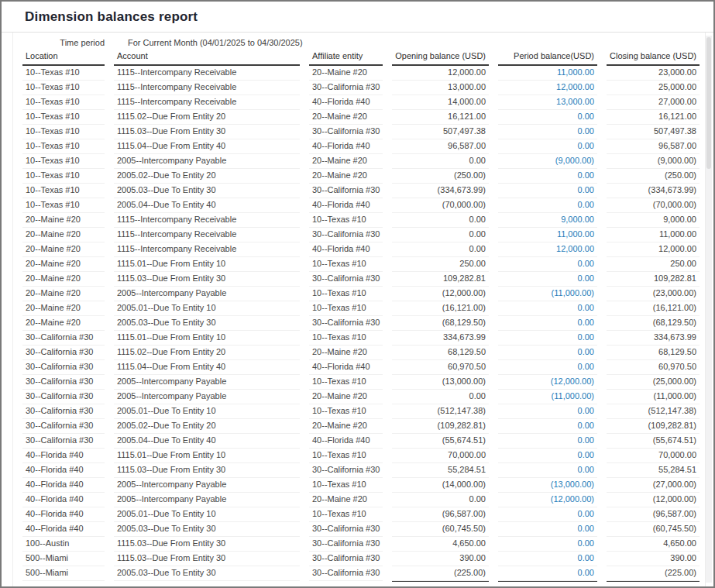 Image resolution: width=715 pixels, height=588 pixels. Describe the element at coordinates (653, 456) in the screenshot. I see `closing-balance-cell: 70,000.00` at that location.